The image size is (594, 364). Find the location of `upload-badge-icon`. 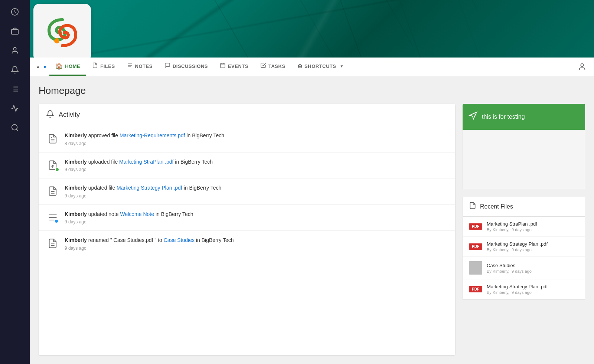

upload-badge-icon is located at coordinates (57, 170).